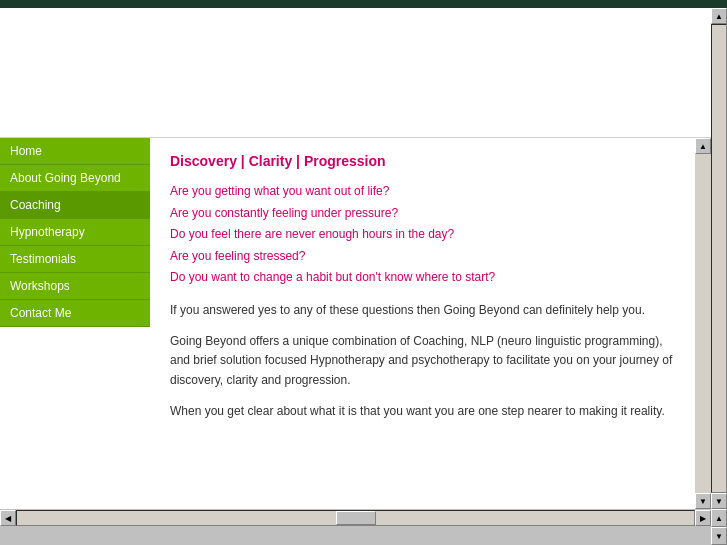 This screenshot has height=545, width=727. I want to click on scroll-track, so click(703, 324).